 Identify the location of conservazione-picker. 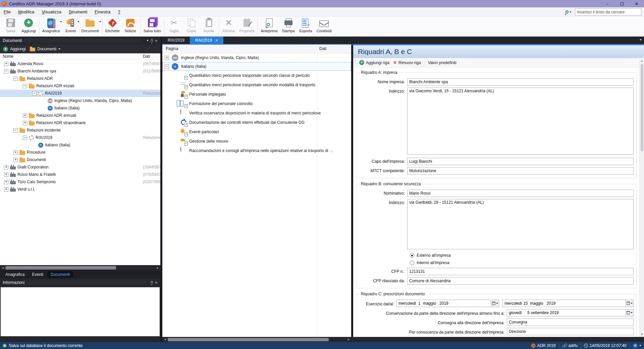
(570, 313).